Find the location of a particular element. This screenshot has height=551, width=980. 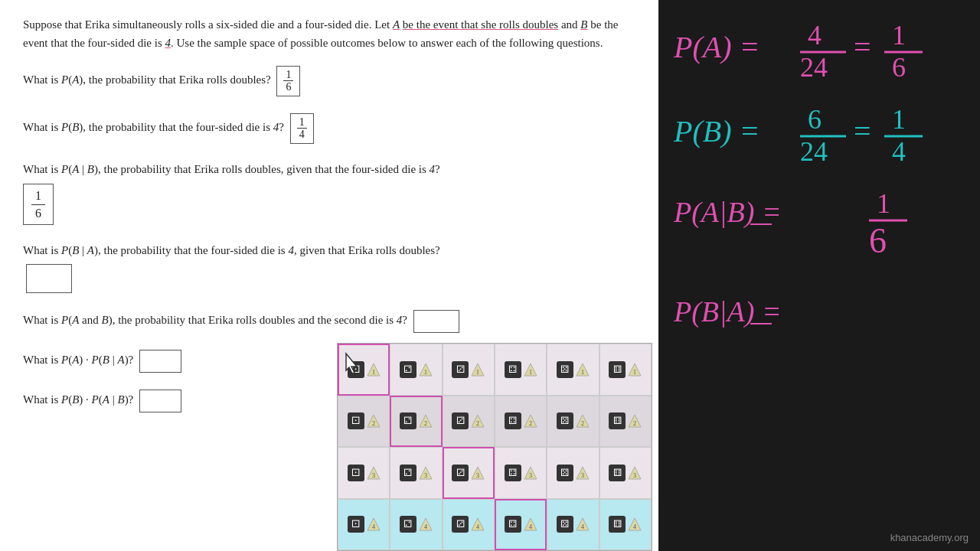

event-b-value: 4 is located at coordinates (168, 43).